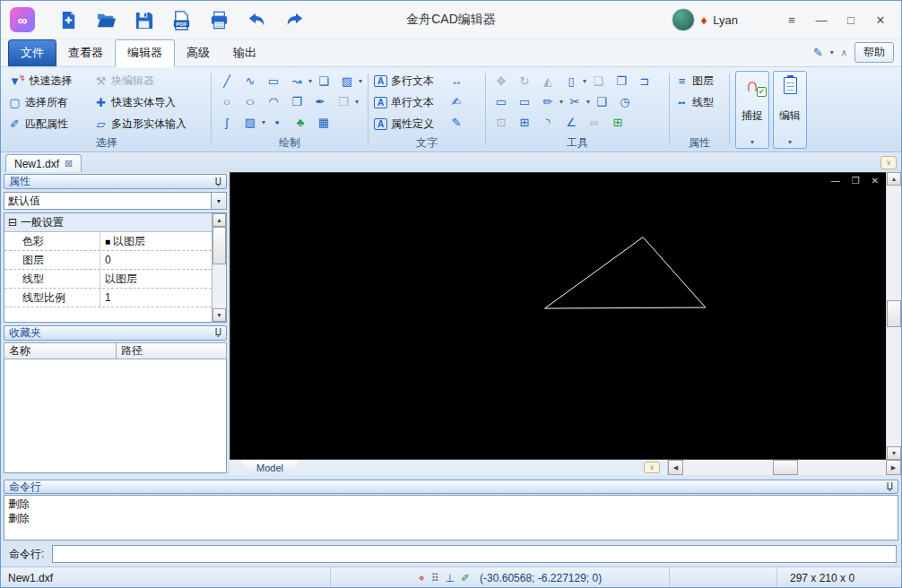  What do you see at coordinates (106, 20) in the screenshot?
I see `open-file-button` at bounding box center [106, 20].